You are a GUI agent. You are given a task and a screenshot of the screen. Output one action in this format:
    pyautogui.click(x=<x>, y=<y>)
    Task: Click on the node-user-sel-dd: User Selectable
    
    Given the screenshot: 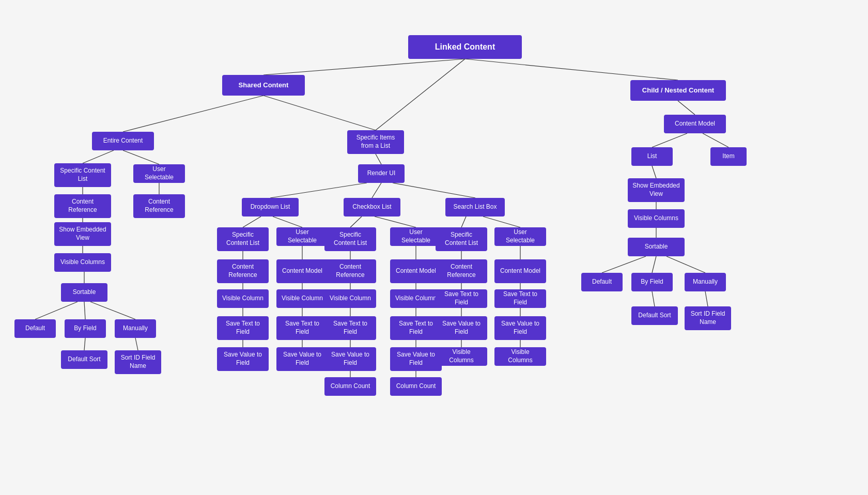 What is the action you would take?
    pyautogui.click(x=302, y=237)
    